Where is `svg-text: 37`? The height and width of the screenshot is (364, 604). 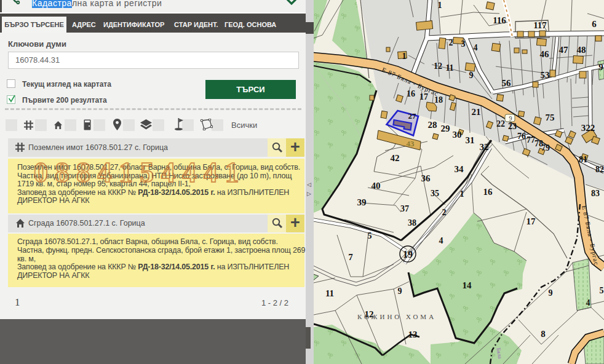 svg-text: 37 is located at coordinates (405, 209).